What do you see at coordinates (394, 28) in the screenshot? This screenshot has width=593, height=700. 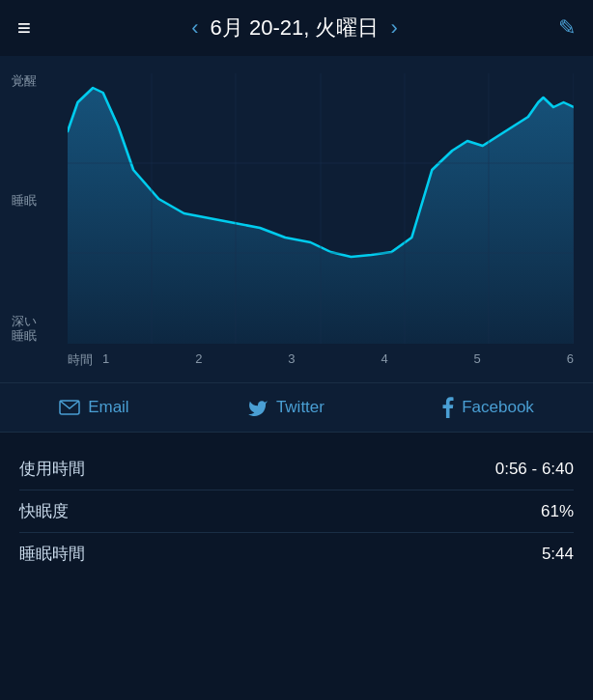 I see `next-button: ›` at bounding box center [394, 28].